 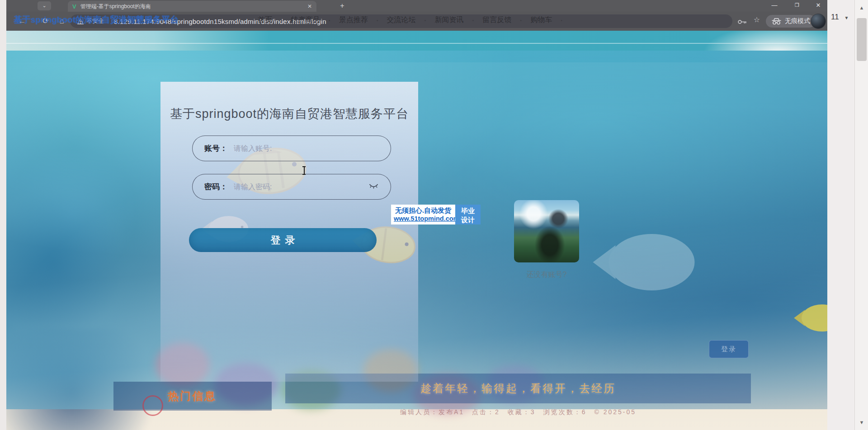 What do you see at coordinates (861, 215) in the screenshot?
I see `viewer-scrollbar: ▲ ▼` at bounding box center [861, 215].